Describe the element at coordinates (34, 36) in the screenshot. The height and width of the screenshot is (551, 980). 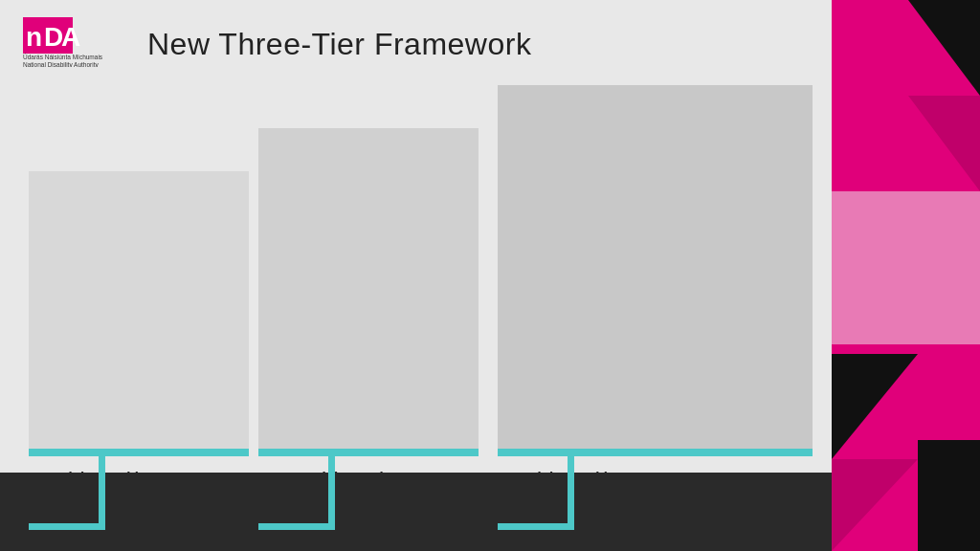
I see `svg-text: n` at that location.